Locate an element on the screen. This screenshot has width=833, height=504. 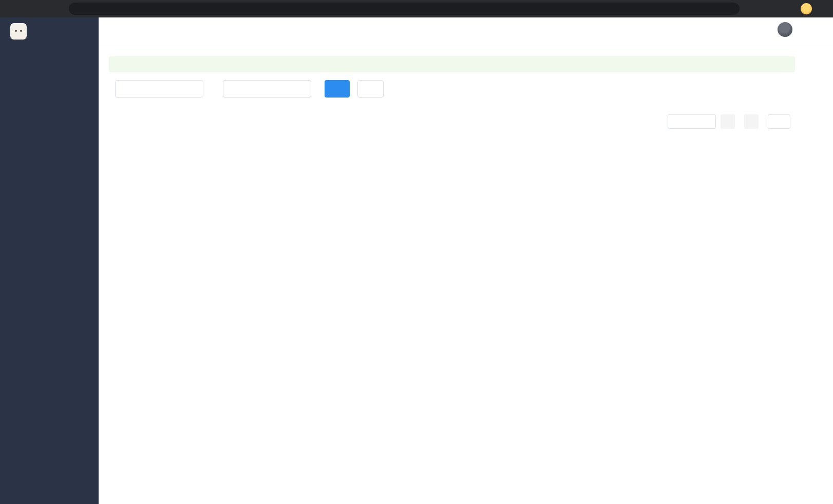
browser-profile-avatar is located at coordinates (806, 9).